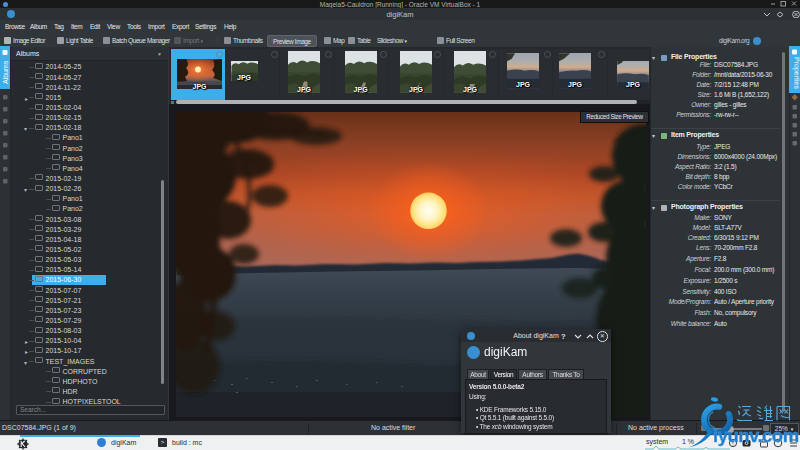  I want to click on svg-text: iyunv.com, so click(756, 436).